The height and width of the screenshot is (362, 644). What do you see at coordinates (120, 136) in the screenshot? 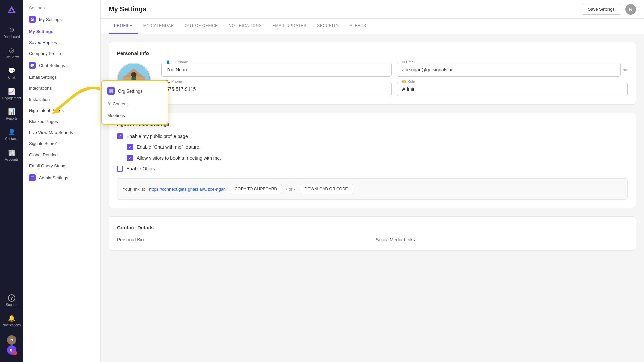
I see `checkbox-public-profile-box: ✓` at bounding box center [120, 136].